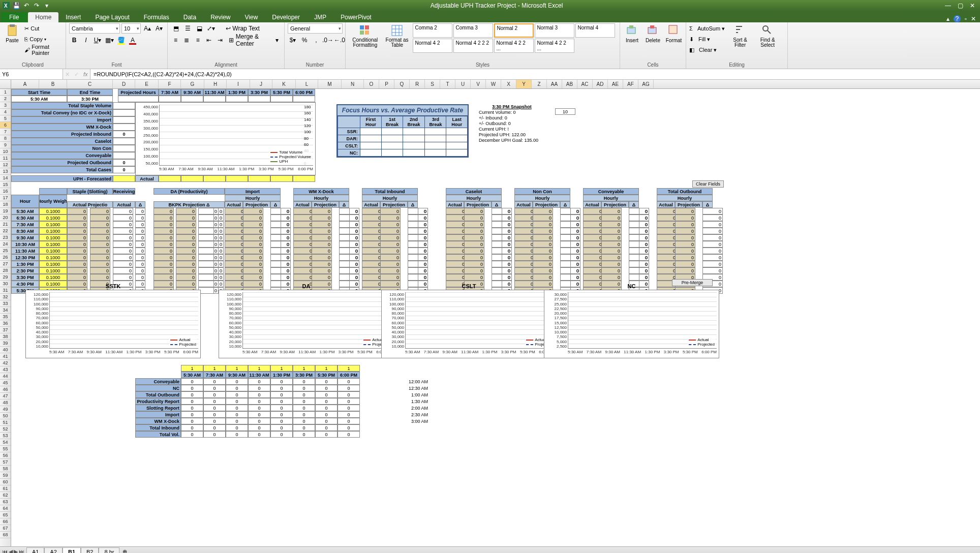 This screenshot has width=980, height=553. Describe the element at coordinates (121, 40) in the screenshot. I see `fill-color-icon: 🪣` at that location.